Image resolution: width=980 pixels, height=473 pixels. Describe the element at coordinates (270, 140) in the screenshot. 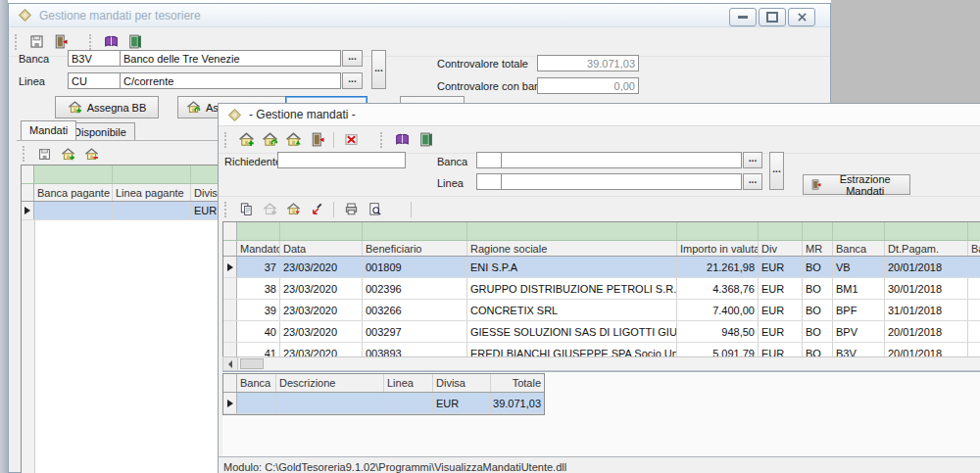

I see `refresh-mandato-button` at that location.